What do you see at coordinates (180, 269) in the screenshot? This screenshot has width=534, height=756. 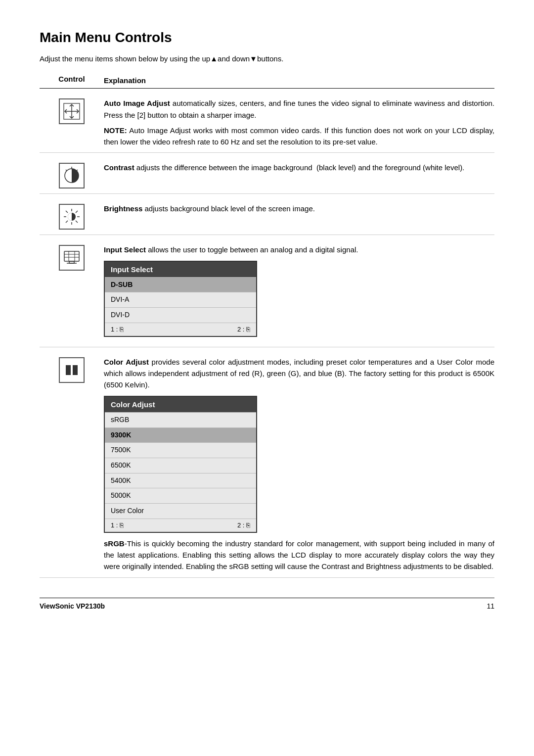 I see `input-select-menu-title: Input Select` at bounding box center [180, 269].